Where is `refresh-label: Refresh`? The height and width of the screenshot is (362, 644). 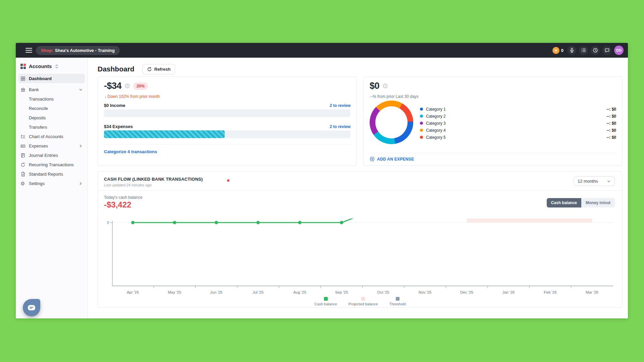
refresh-label: Refresh is located at coordinates (162, 69).